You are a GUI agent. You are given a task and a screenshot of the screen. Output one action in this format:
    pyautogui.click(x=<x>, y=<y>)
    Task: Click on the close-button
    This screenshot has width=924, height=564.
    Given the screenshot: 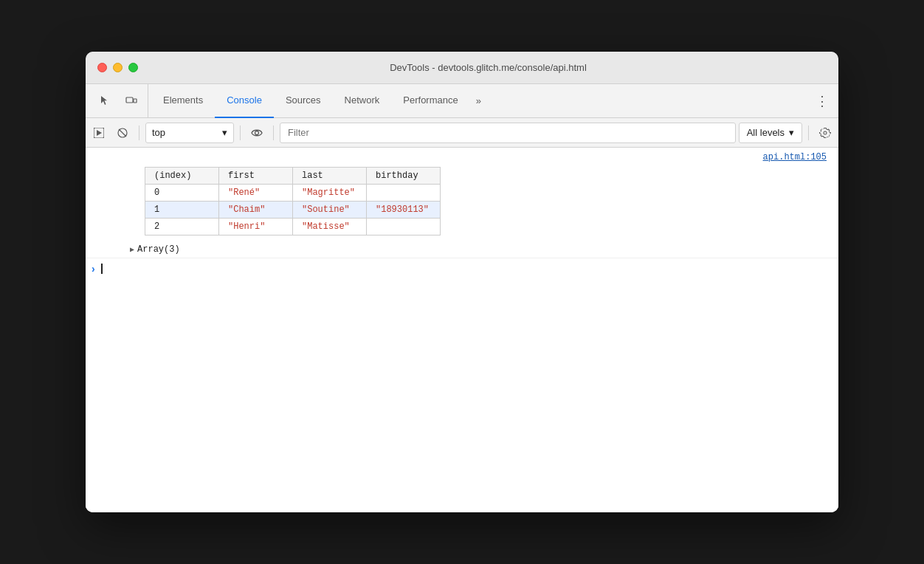 What is the action you would take?
    pyautogui.click(x=102, y=68)
    